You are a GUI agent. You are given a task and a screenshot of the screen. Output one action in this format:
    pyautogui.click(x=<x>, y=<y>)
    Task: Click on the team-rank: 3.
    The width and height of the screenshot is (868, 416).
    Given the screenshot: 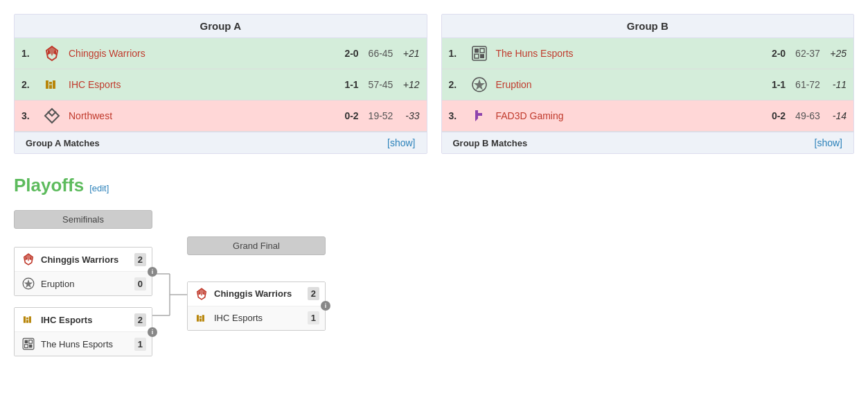 What is the action you would take?
    pyautogui.click(x=456, y=116)
    